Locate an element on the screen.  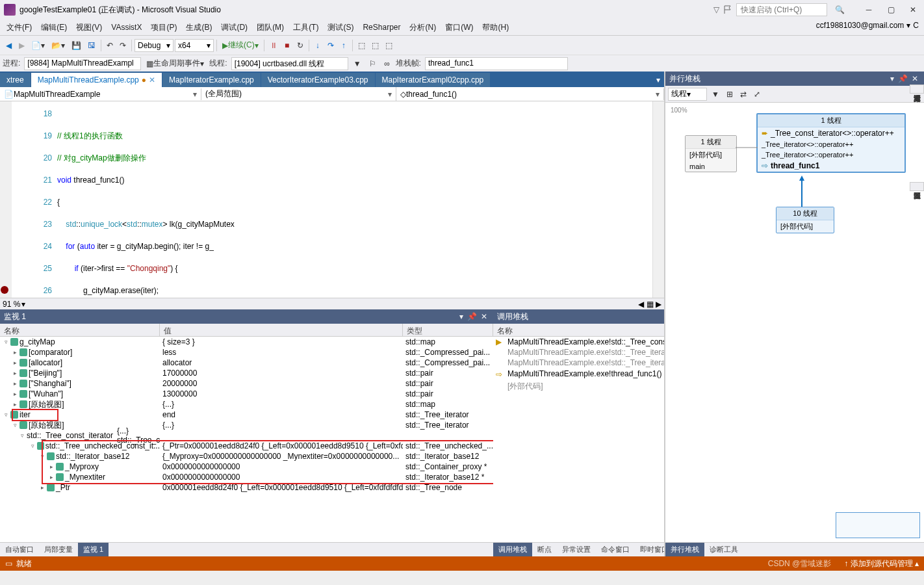
nav-fwd-button: ▶ is located at coordinates (21, 46).